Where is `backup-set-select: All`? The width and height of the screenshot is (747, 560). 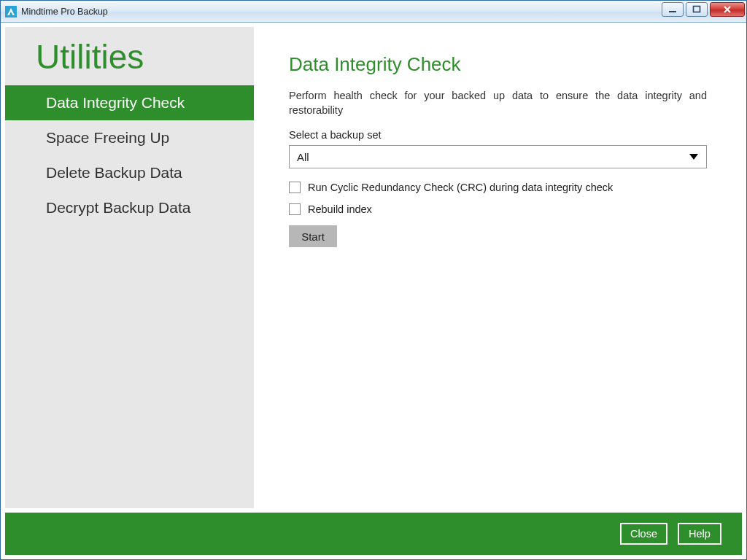
backup-set-select: All is located at coordinates (498, 157).